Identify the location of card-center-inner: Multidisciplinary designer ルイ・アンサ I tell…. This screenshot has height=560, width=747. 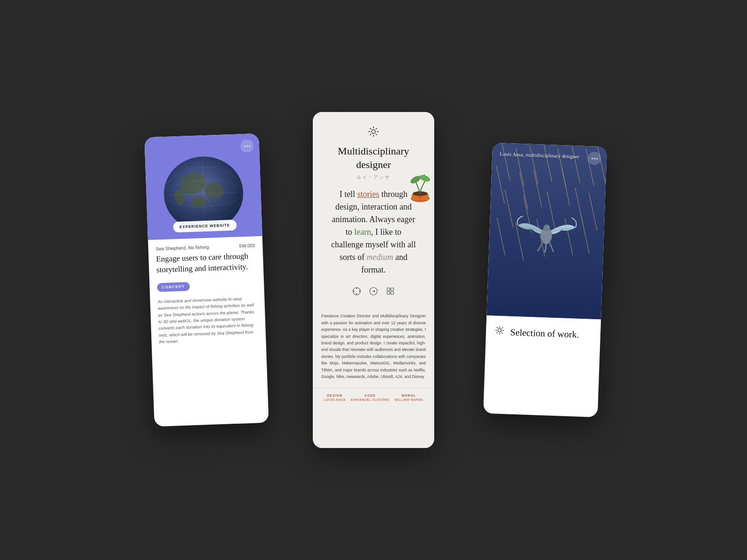
(374, 280).